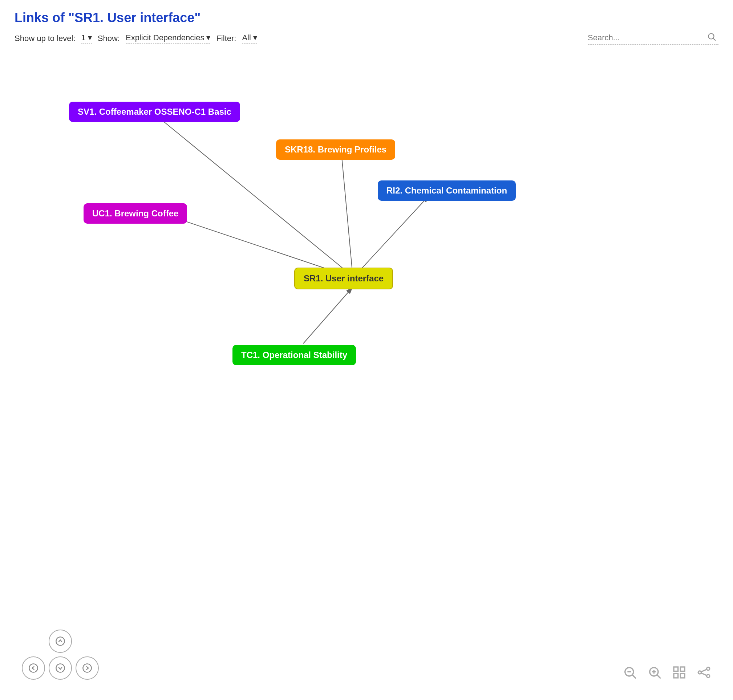  Describe the element at coordinates (60, 641) in the screenshot. I see `nav-up-button` at that location.